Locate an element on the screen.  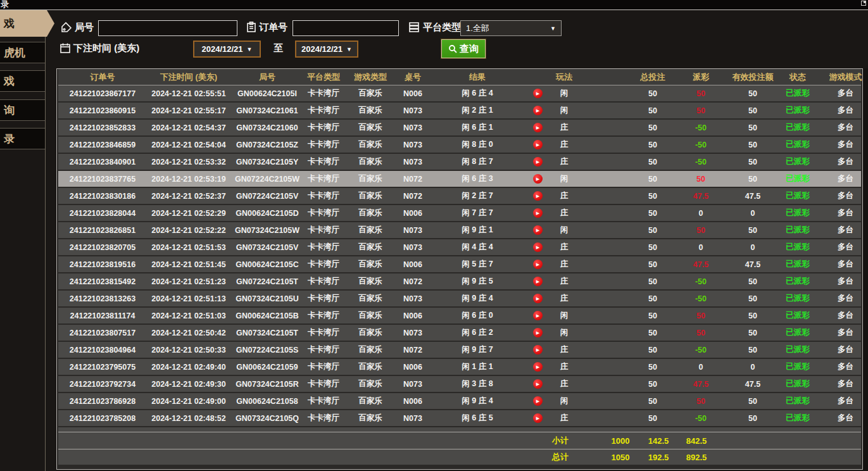
table-row: 241221023785208 2024-12-21 02:48:52 GN07… is located at coordinates (460, 419).